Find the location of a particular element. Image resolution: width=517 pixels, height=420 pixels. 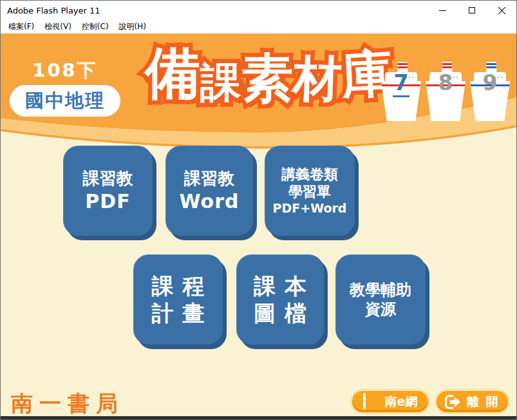

exit-label: 離 開 is located at coordinates (483, 402).